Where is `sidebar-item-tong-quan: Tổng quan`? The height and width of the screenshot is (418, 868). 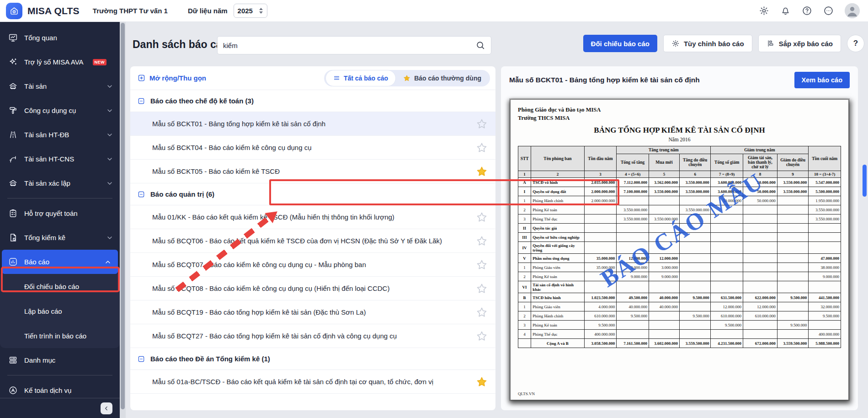
sidebar-item-tong-quan: Tổng quan is located at coordinates (60, 38).